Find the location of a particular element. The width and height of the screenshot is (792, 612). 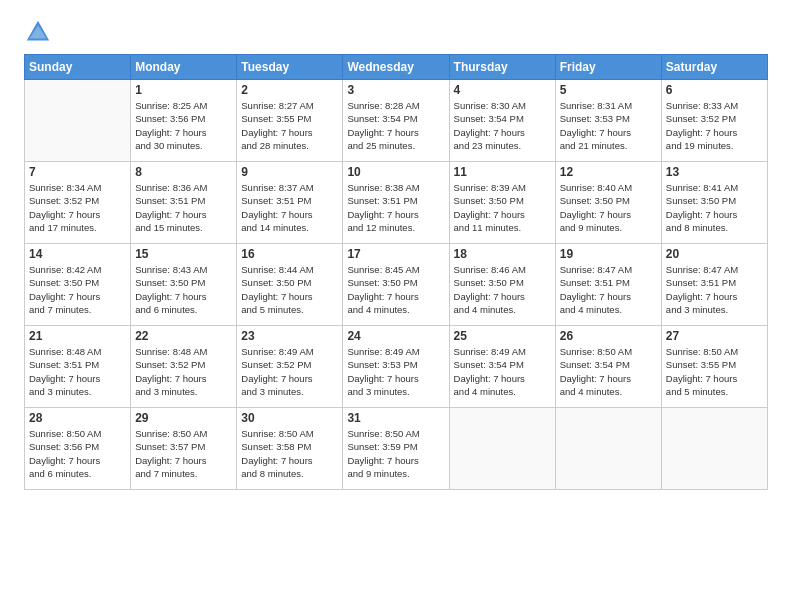

day-info: Sunrise: 8:30 AM Sunset: 3:54 PM Dayligh… is located at coordinates (502, 126).